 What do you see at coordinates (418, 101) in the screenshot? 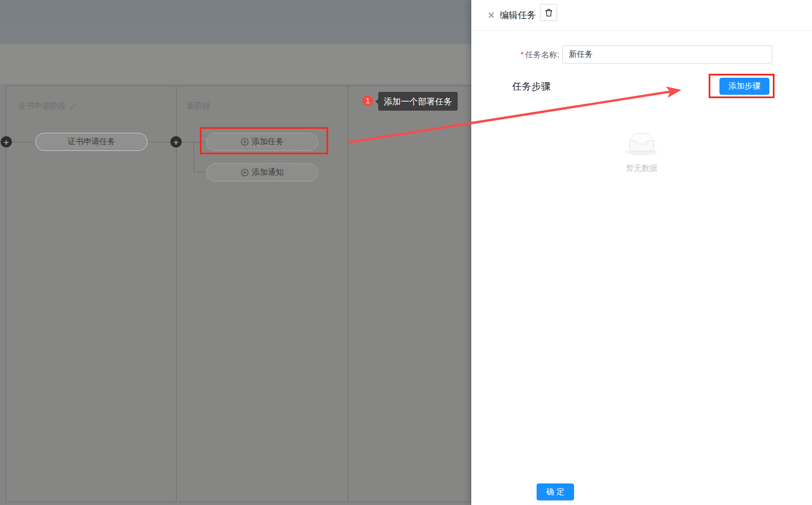
I see `annotation-tooltip: 添加一个部署任务` at bounding box center [418, 101].